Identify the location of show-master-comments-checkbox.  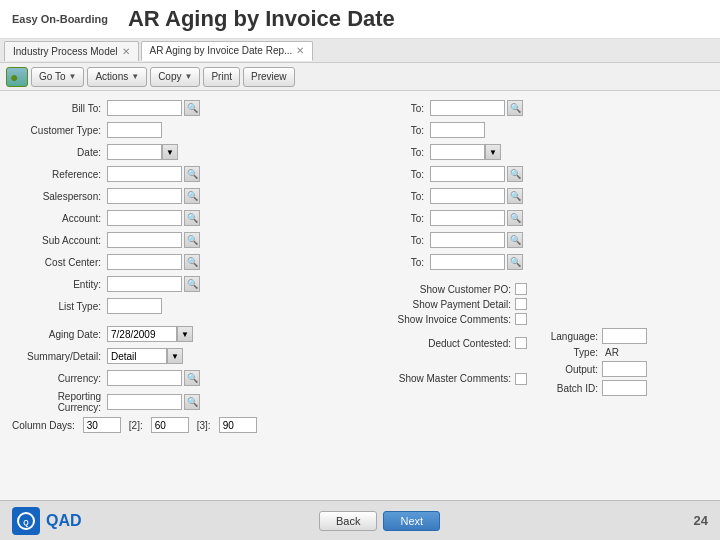
(521, 379).